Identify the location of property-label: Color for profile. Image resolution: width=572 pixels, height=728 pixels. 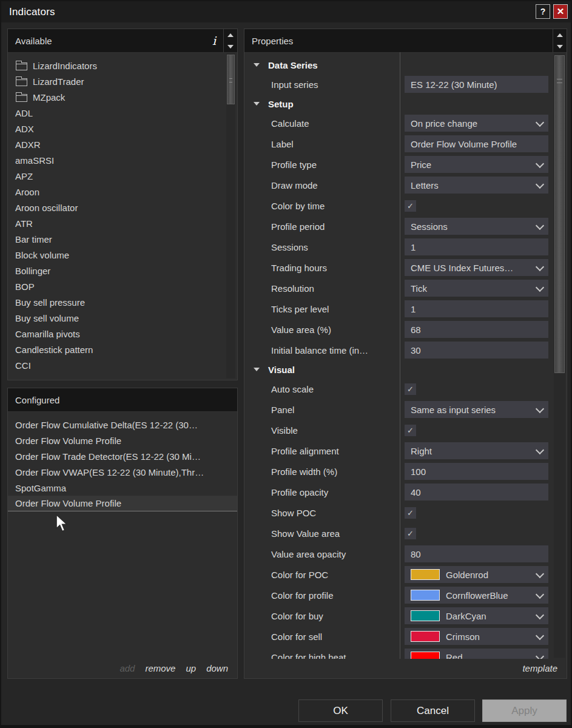
(322, 596).